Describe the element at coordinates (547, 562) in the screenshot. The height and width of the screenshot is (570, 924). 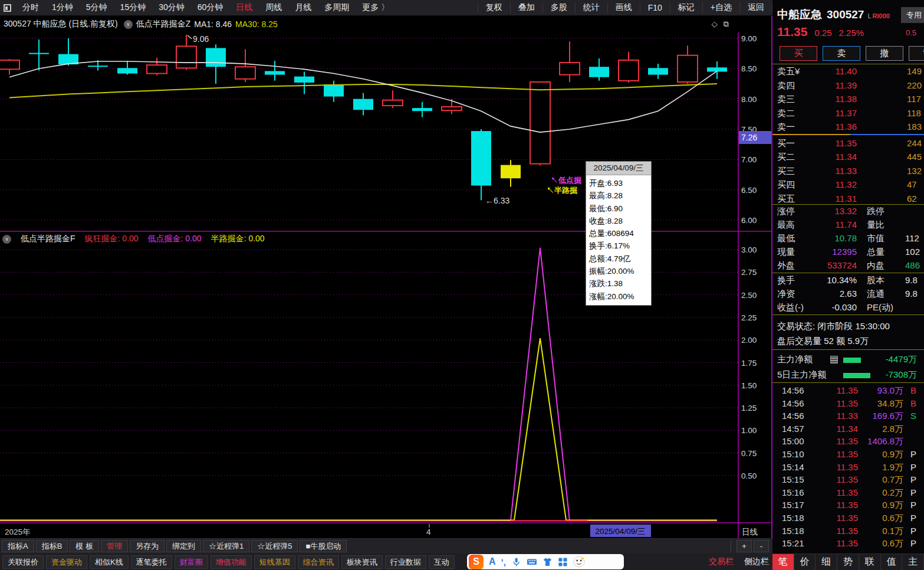
I see `clothing-icon` at that location.